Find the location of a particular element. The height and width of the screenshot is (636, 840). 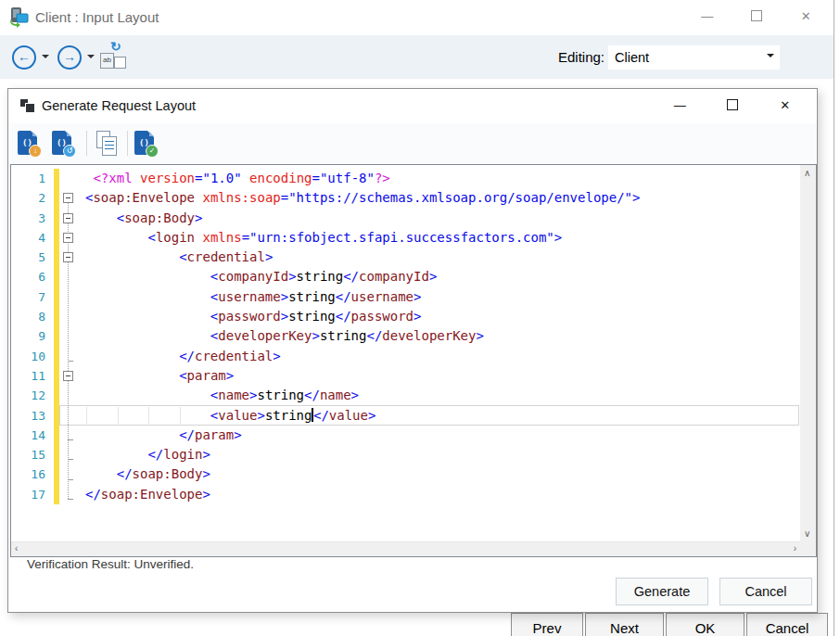

code-line: 14 </param> is located at coordinates (414, 436).